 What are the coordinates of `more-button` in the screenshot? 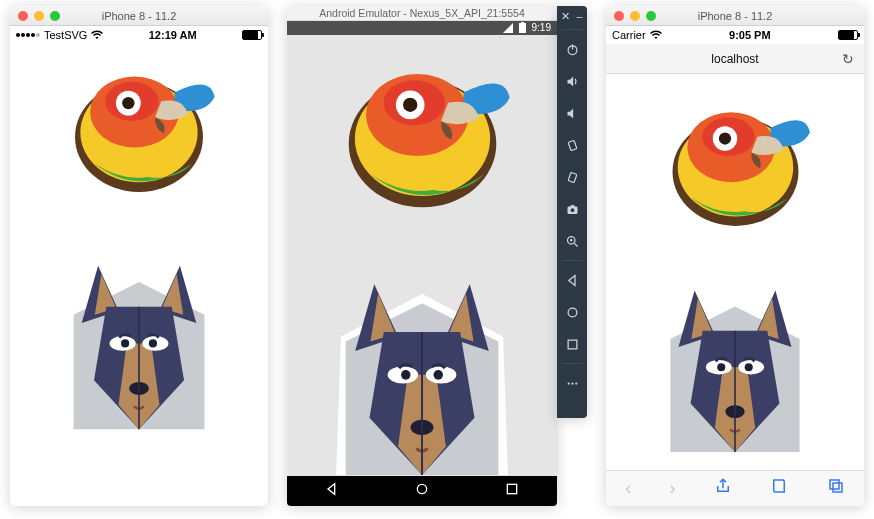 It's located at (572, 383).